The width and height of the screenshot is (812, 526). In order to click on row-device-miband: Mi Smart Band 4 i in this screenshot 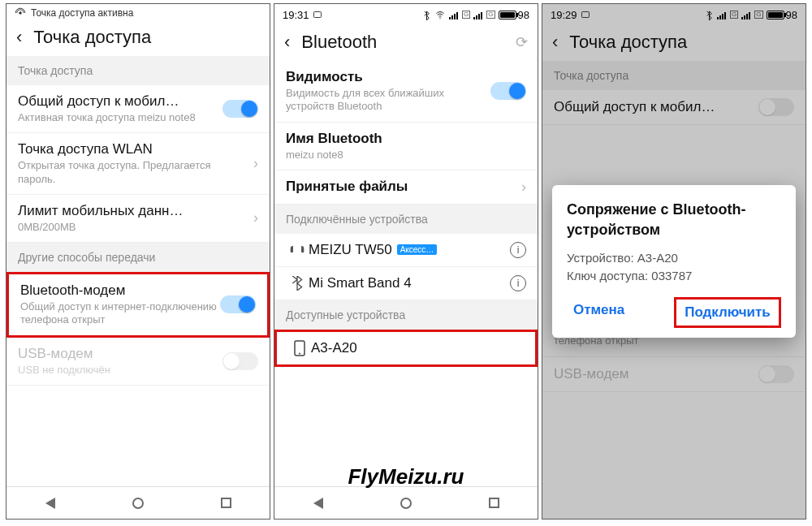, I will do `click(406, 284)`.